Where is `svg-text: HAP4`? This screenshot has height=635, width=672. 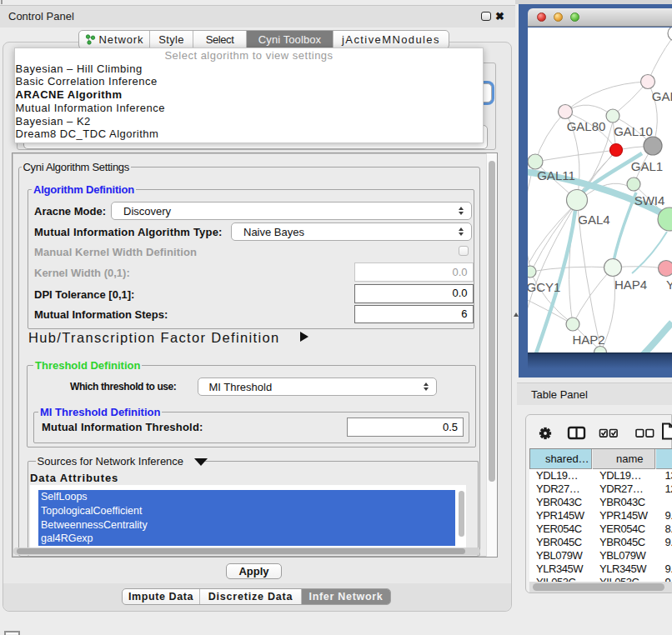
svg-text: HAP4 is located at coordinates (630, 285).